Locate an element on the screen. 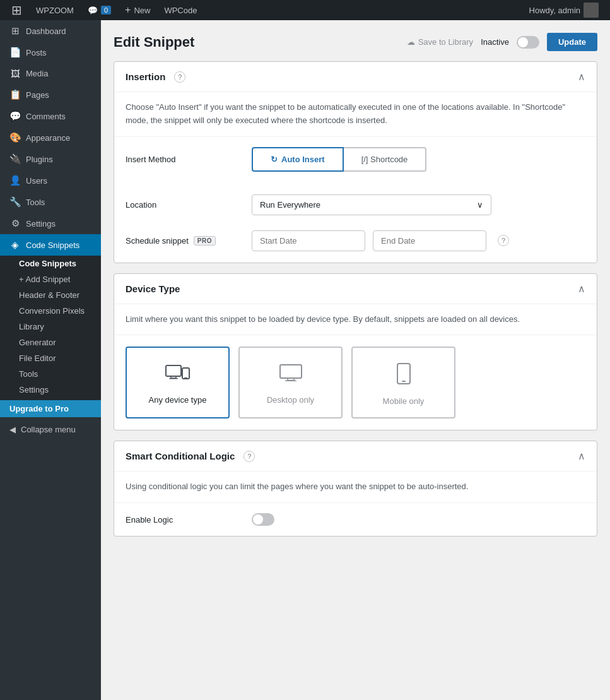 The image size is (610, 700). enable-logic-toggle-knob is located at coordinates (258, 519).